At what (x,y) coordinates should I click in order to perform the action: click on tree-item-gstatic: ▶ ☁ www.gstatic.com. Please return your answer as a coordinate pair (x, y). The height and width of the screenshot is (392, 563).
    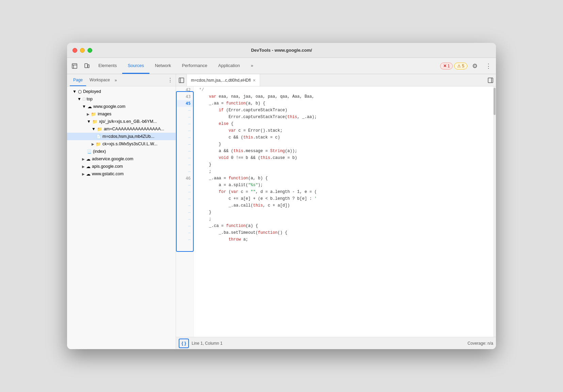
    Looking at the image, I should click on (121, 174).